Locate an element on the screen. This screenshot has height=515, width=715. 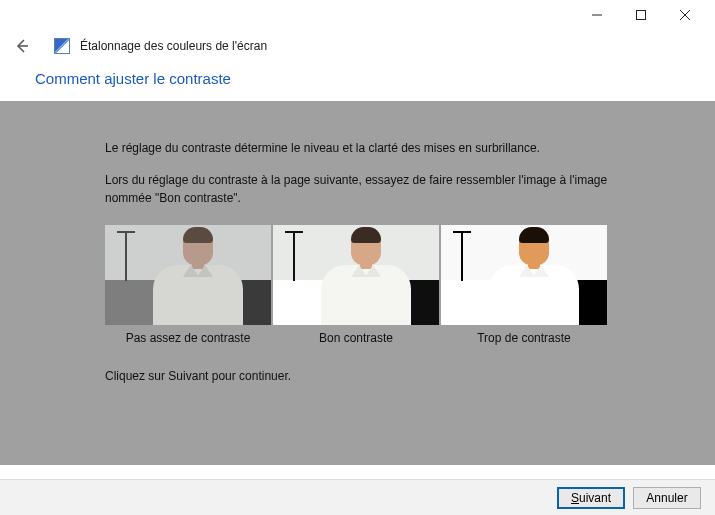
header: Étalonnage des couleurs de l'écran is located at coordinates (358, 50).